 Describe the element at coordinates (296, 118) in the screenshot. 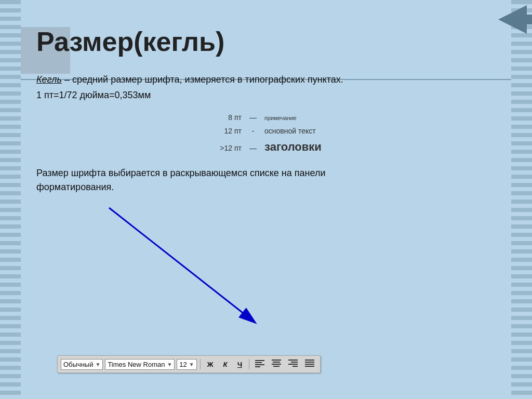

I see `size-8pt-desc: примечание` at that location.